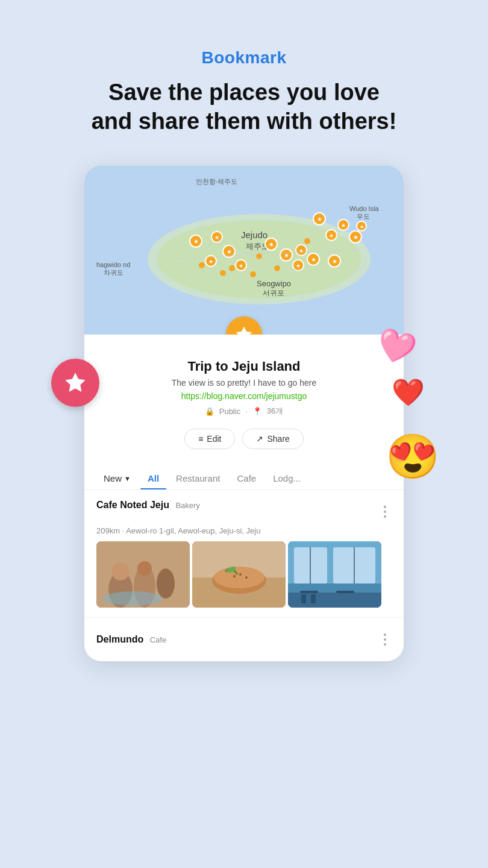 The height and width of the screenshot is (868, 488). Describe the element at coordinates (210, 439) in the screenshot. I see `edit-button: ≡ Edit` at that location.